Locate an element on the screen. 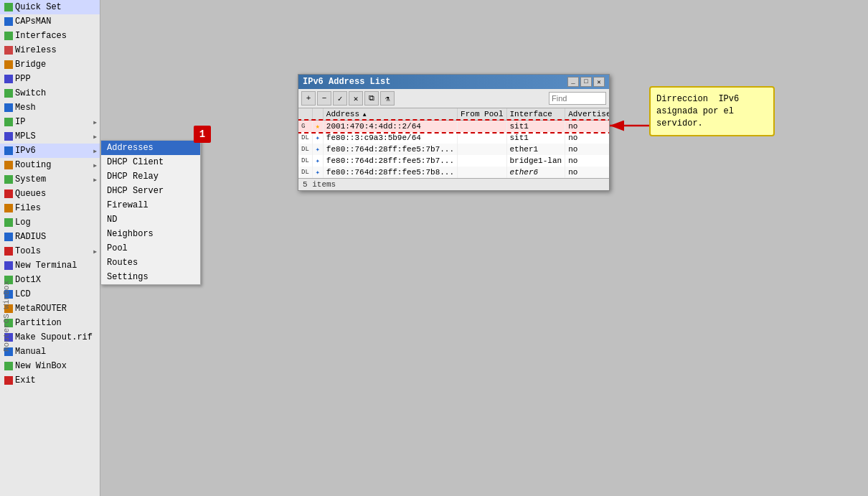 The height and width of the screenshot is (496, 868). table-row: DL ✦ fe80::764d:28ff:fee5:7b7... bridge1… is located at coordinates (453, 161).